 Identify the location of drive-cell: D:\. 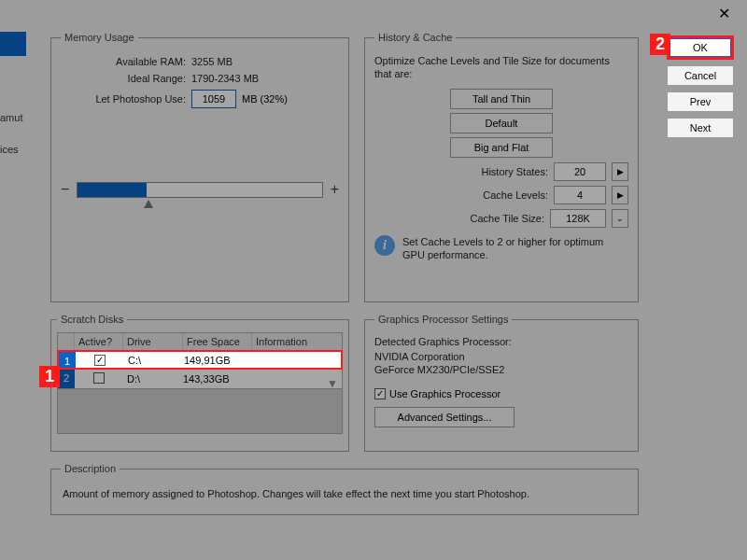
(153, 379).